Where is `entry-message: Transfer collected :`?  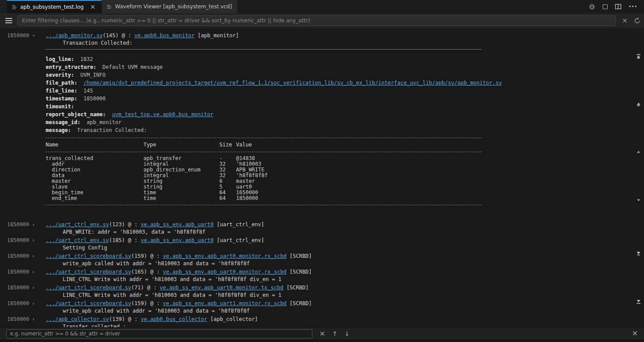 entry-message: Transfer collected : is located at coordinates (345, 325).